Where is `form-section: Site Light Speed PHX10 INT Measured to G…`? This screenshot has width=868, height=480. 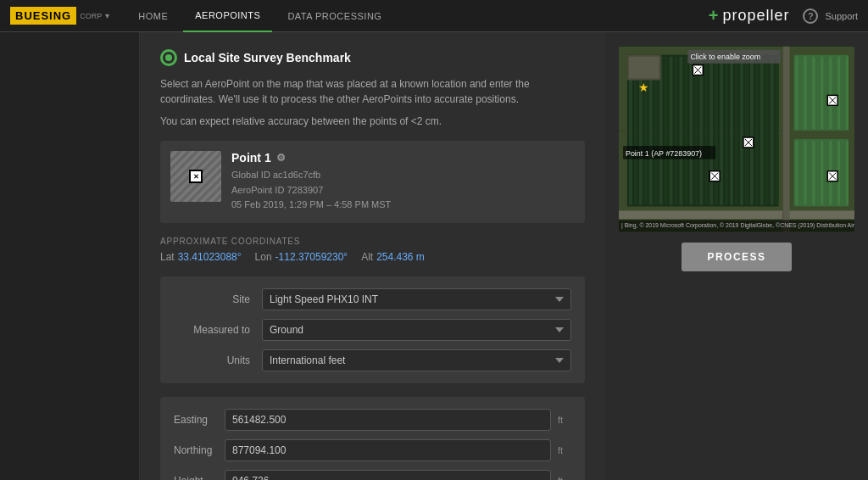 form-section: Site Light Speed PHX10 INT Measured to G… is located at coordinates (373, 330).